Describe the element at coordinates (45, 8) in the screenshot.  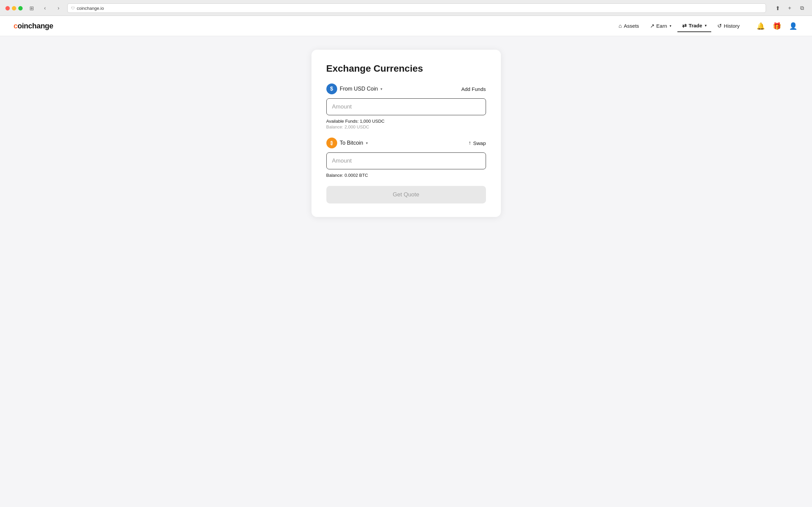
I see `back-button: ‹` at that location.